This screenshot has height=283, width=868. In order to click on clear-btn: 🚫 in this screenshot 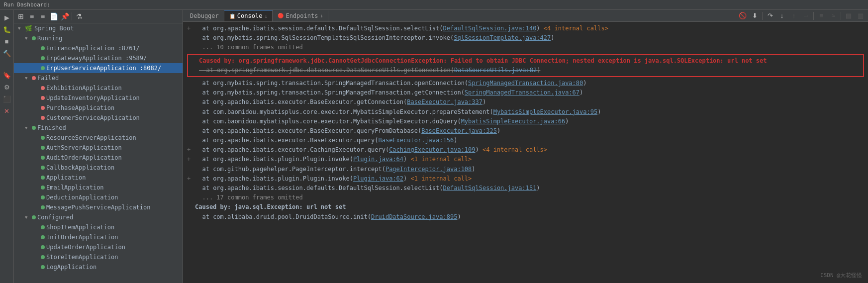, I will do `click(743, 16)`.